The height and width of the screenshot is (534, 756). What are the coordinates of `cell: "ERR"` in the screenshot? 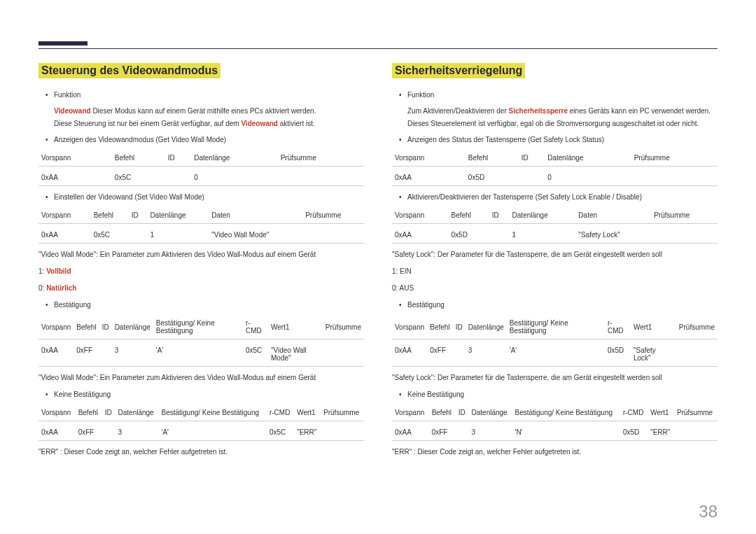 It's located at (661, 431).